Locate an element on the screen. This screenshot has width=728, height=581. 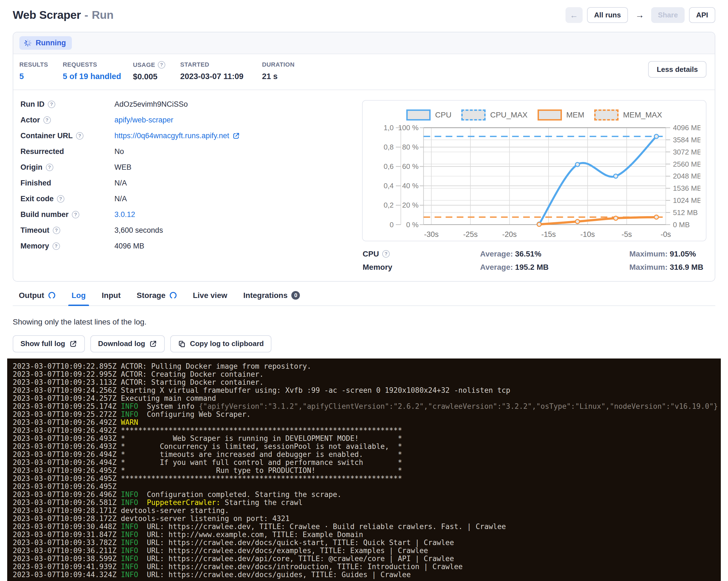
metric-label-text: Memory is located at coordinates (378, 267).